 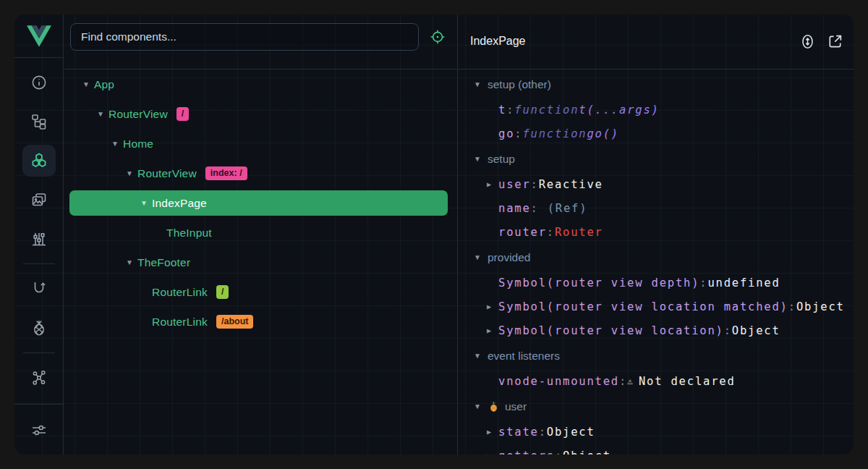 What do you see at coordinates (656, 110) in the screenshot?
I see `state-row-t: t : function t(...args)` at bounding box center [656, 110].